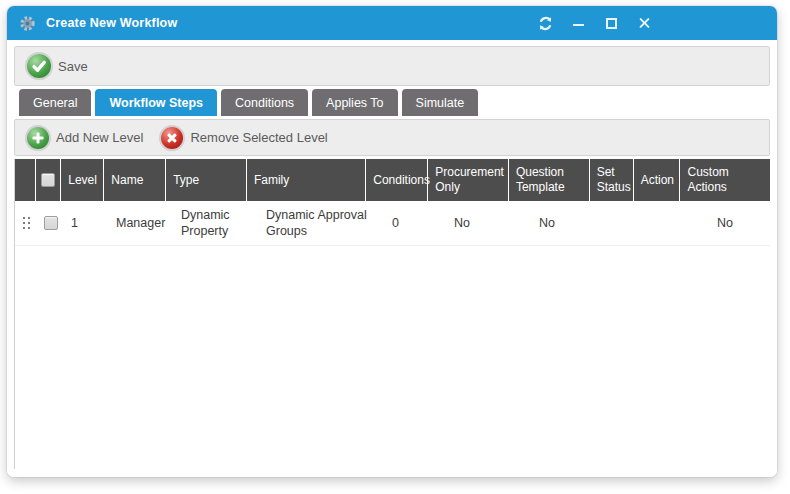 This screenshot has height=494, width=790. I want to click on tab-conditions: Conditions, so click(264, 102).